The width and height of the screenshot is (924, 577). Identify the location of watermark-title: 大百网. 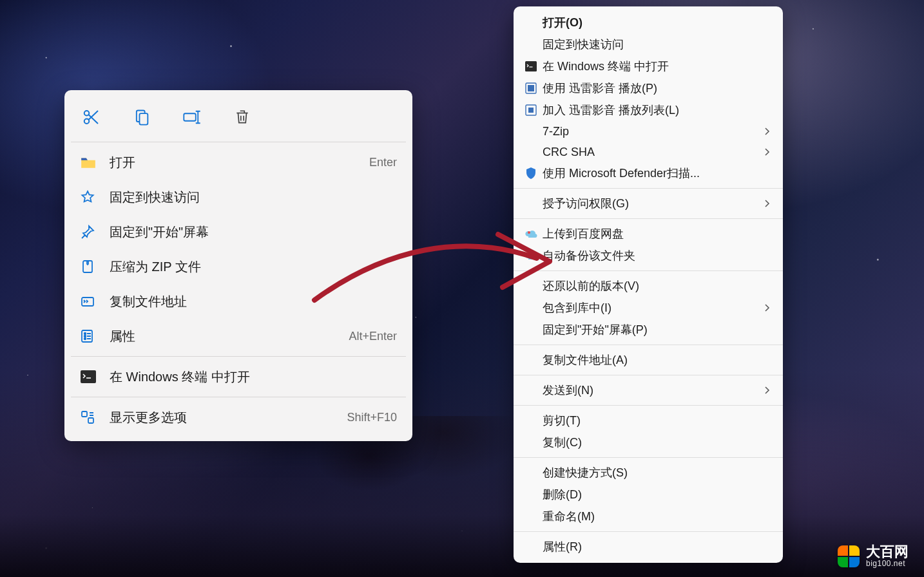
(887, 552).